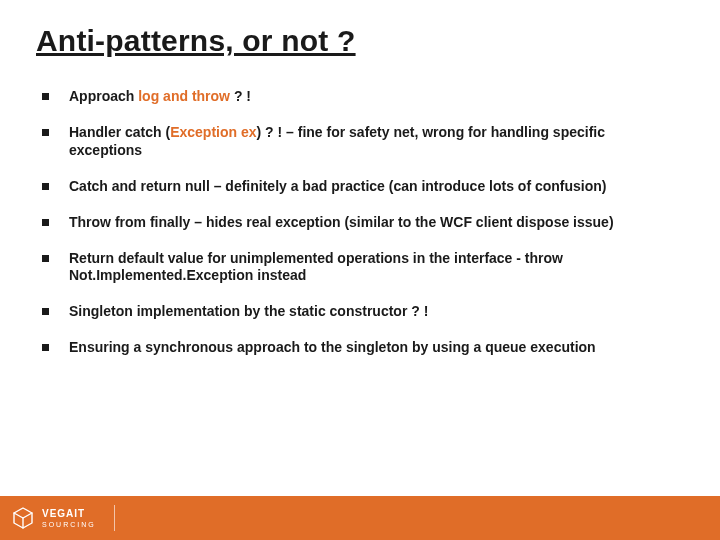 The width and height of the screenshot is (720, 540). What do you see at coordinates (360, 142) in the screenshot?
I see `list-item: Handler catch (Exception ex) ? ! – fine …` at bounding box center [360, 142].